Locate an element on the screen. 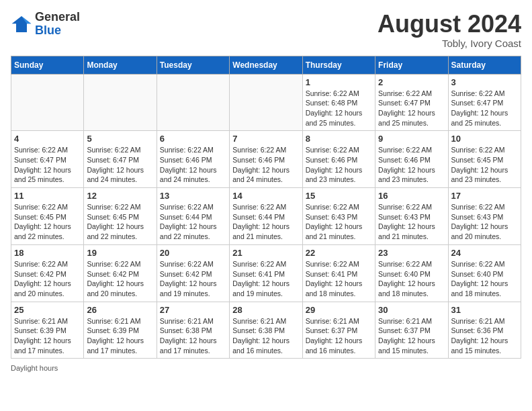 This screenshot has width=532, height=411. calendar-cell: 28Sunrise: 6:21 AM Sunset: 6:38 PM Dayli… is located at coordinates (266, 330).